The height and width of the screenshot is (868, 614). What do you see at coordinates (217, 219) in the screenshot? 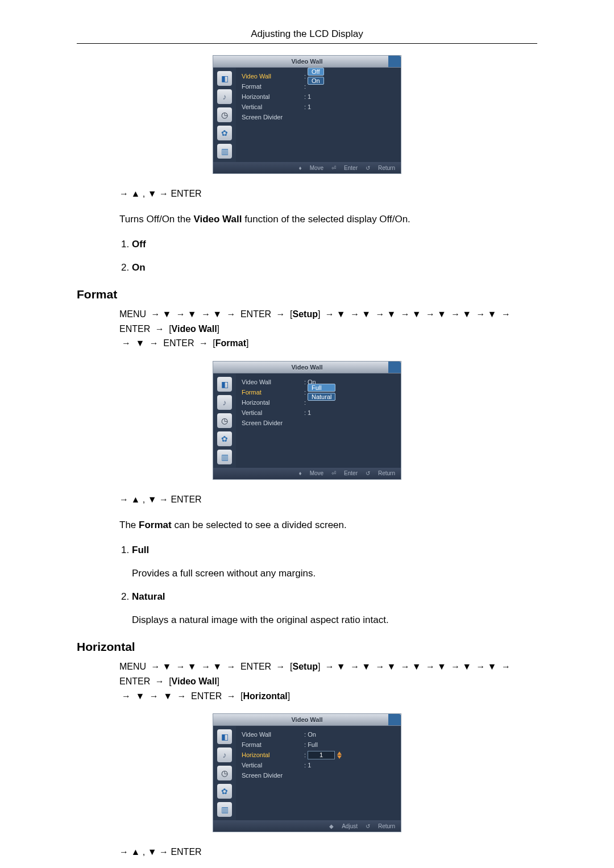
I see `text-strong: Video Wall` at bounding box center [217, 219].